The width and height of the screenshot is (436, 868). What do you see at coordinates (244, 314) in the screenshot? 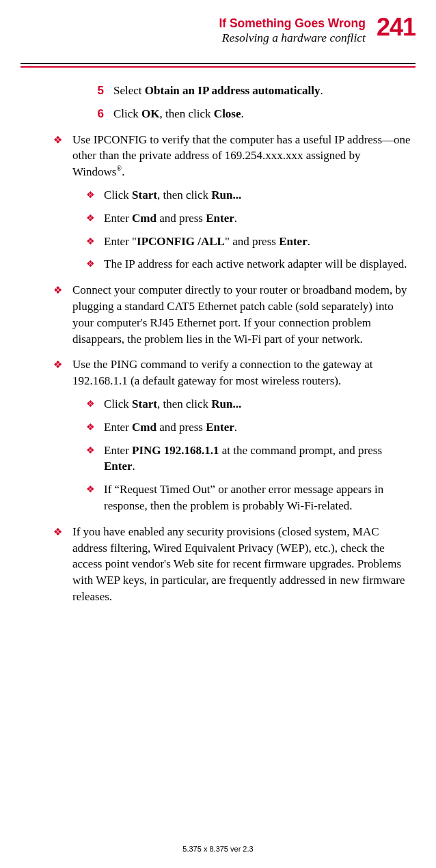
I see `bullet-text: Connect your computer directly to your r…` at bounding box center [244, 314].